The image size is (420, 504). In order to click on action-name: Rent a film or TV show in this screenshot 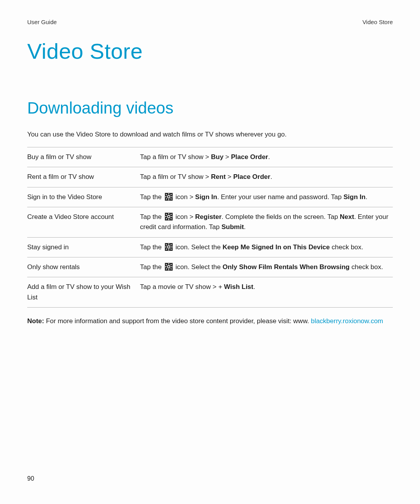, I will do `click(84, 177)`.